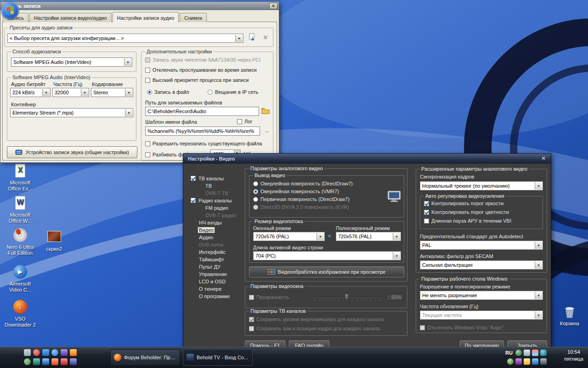 This screenshot has height=368, width=588. I want to click on tab-video-audio-settings: Настройки записи видео/аудио, so click(70, 17).